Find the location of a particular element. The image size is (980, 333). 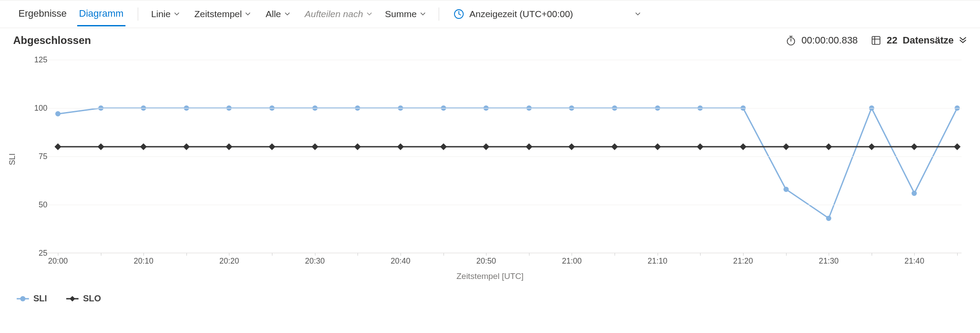

split-by-label: Aufteilen nach is located at coordinates (334, 14).